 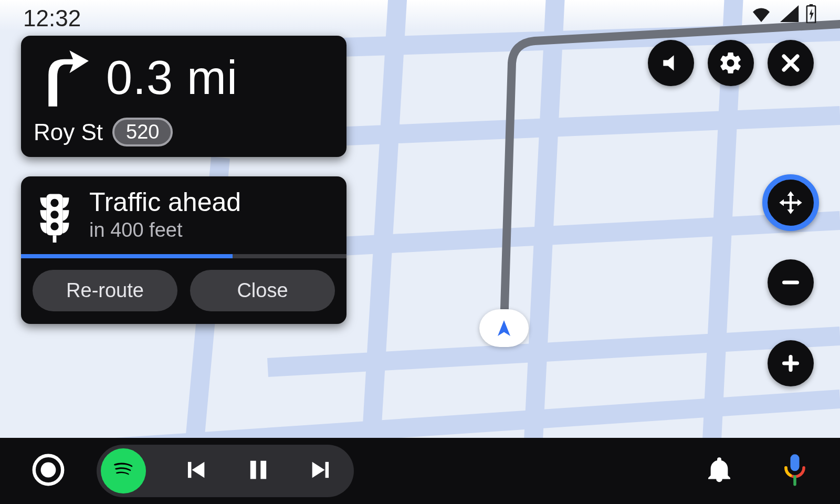 I want to click on pan-icon, so click(x=791, y=203).